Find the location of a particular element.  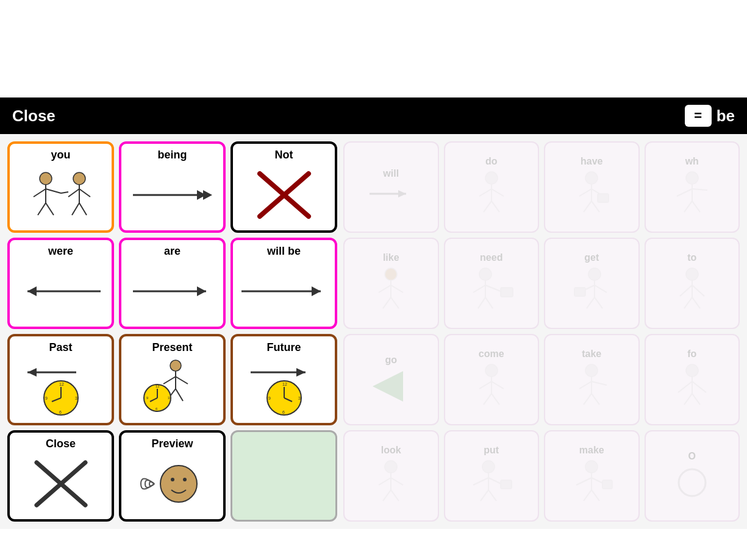

card-future-label: Future is located at coordinates (284, 347).